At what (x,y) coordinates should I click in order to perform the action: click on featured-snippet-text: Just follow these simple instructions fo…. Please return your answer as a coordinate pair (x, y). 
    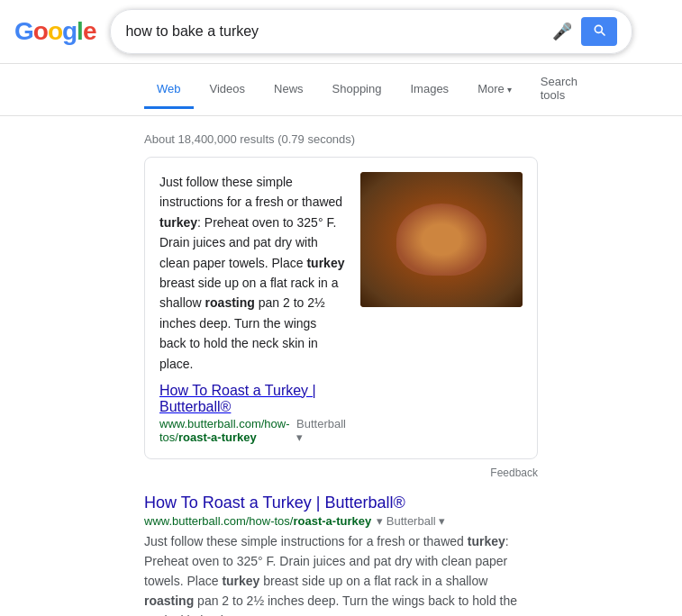
    Looking at the image, I should click on (252, 273).